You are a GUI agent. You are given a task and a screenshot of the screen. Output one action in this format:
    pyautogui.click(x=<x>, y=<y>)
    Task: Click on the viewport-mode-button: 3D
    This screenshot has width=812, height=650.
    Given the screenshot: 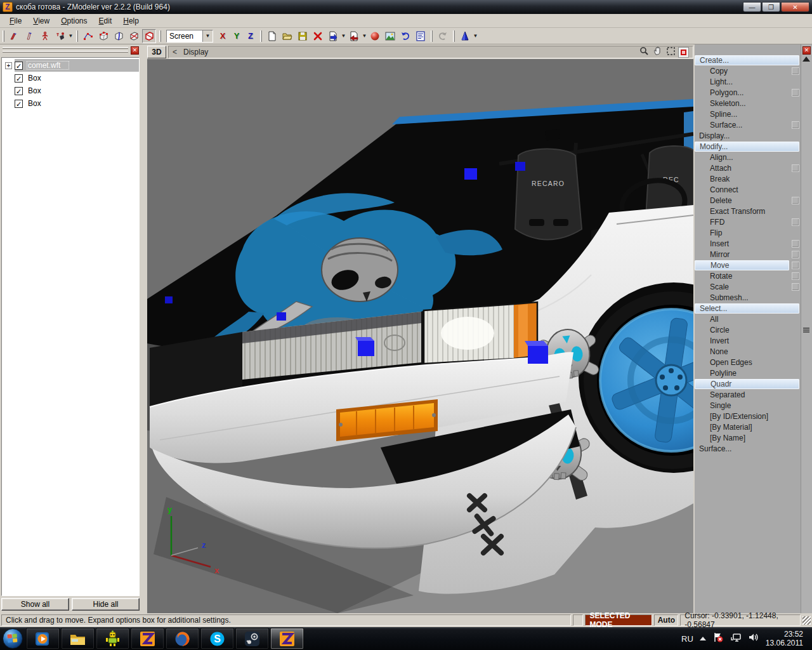 What is the action you would take?
    pyautogui.click(x=157, y=52)
    